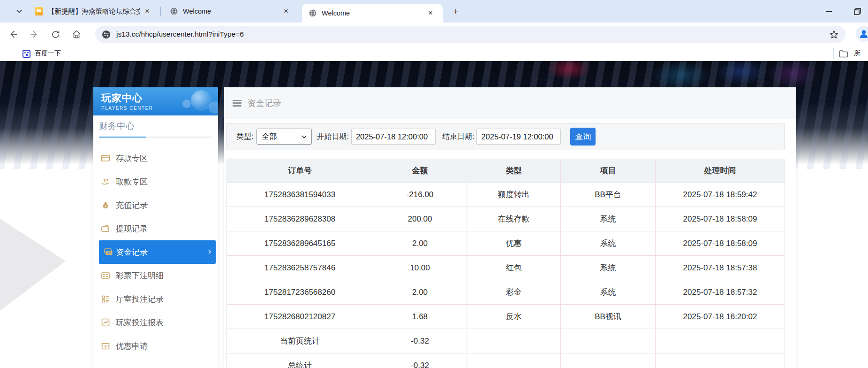 The width and height of the screenshot is (868, 368). Describe the element at coordinates (300, 341) in the screenshot. I see `cell-label: 当前页统计` at that location.